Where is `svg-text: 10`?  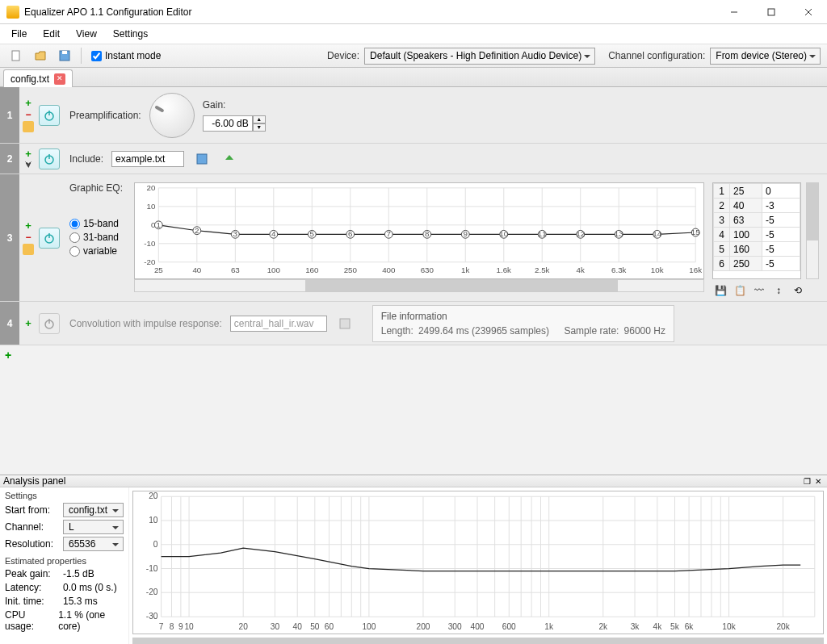 svg-text: 10 is located at coordinates (153, 520).